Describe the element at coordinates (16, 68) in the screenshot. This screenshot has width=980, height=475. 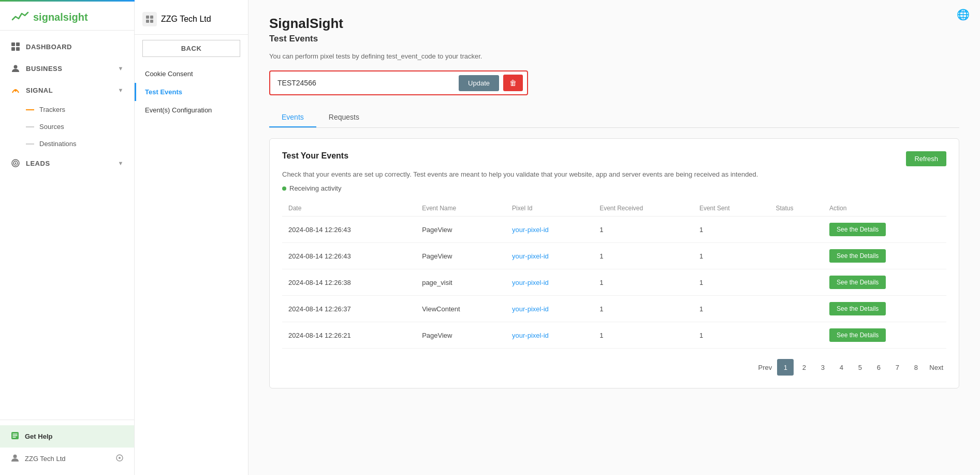
I see `person-icon` at that location.